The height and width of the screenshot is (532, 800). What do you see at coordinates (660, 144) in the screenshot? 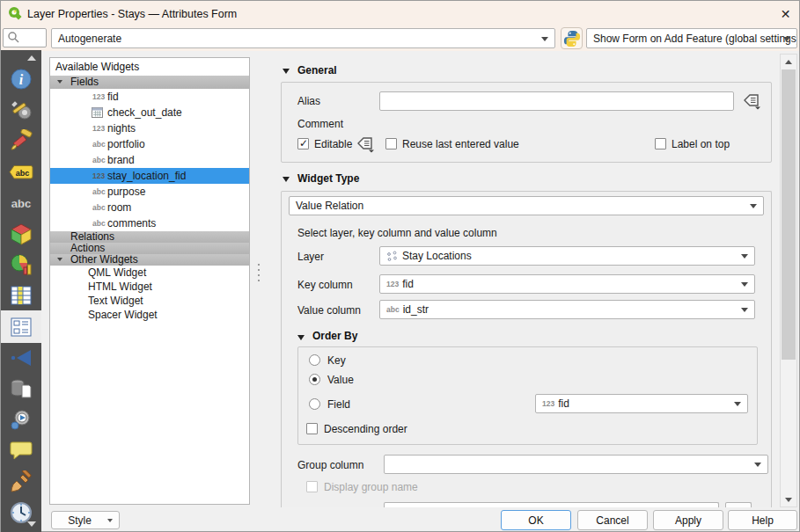
I see `label-on-top-checkbox` at bounding box center [660, 144].